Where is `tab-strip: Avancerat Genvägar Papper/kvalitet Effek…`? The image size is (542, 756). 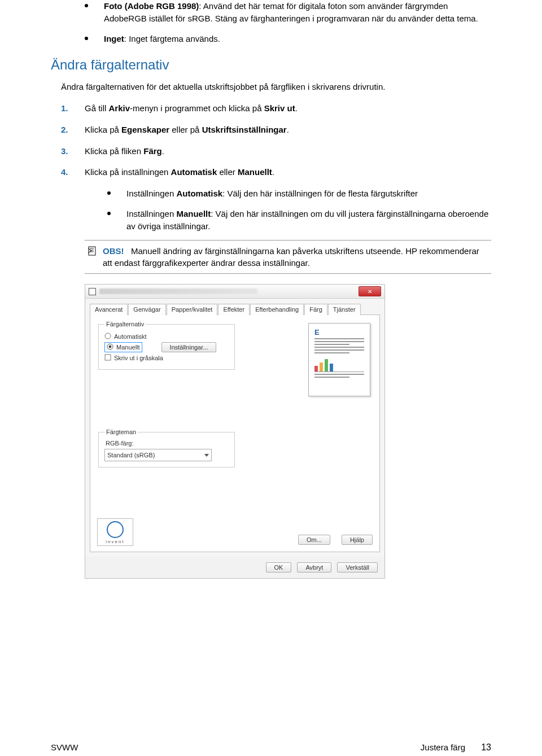
tab-strip: Avancerat Genvägar Papper/kvalitet Effek… is located at coordinates (235, 309).